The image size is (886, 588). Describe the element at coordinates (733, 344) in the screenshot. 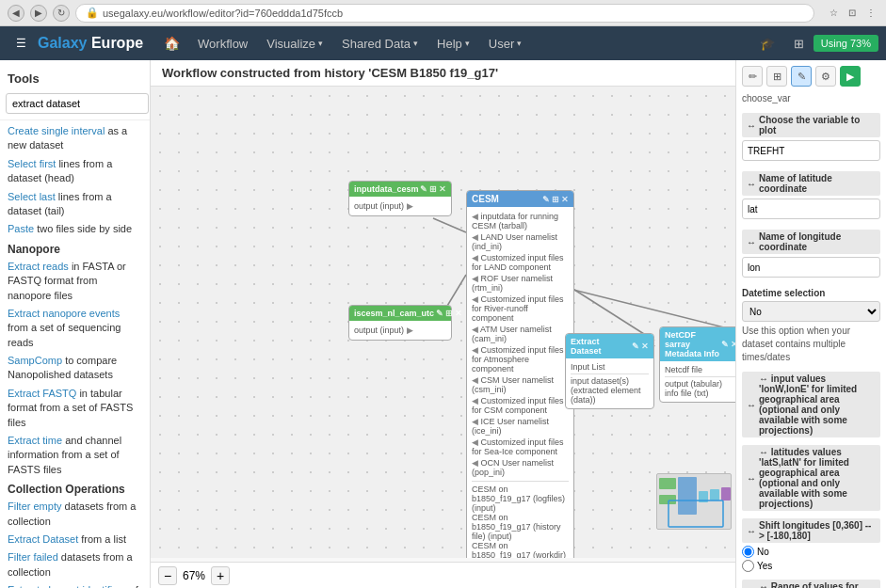

I see `node-meta-delete-icon: ✕` at that location.